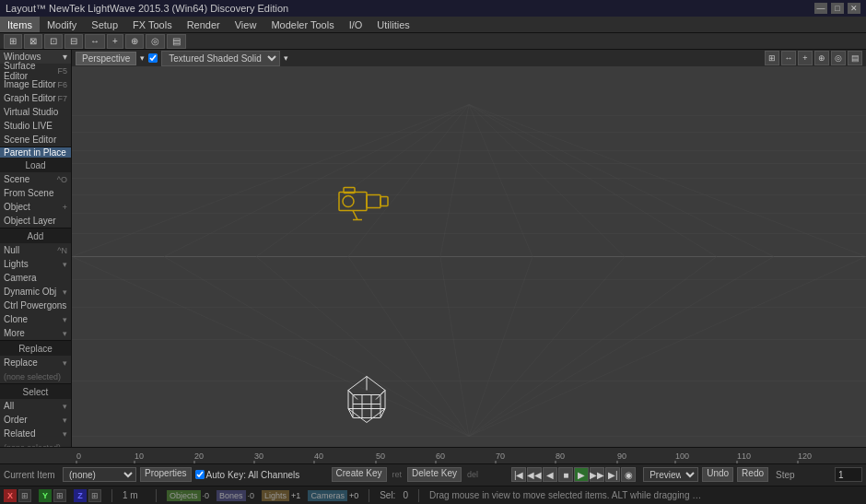 The height and width of the screenshot is (504, 866). Describe the element at coordinates (35, 179) in the screenshot. I see `load-scene-btn: Scene ^O` at that location.